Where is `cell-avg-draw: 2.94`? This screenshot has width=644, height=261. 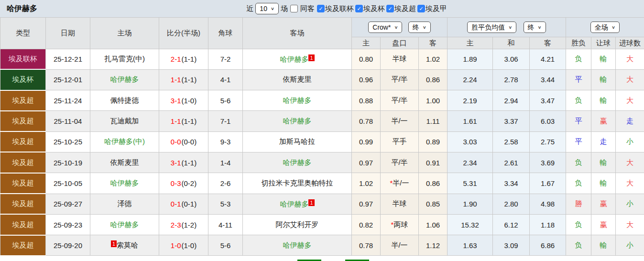
cell-avg-draw: 2.94 is located at coordinates (512, 100).